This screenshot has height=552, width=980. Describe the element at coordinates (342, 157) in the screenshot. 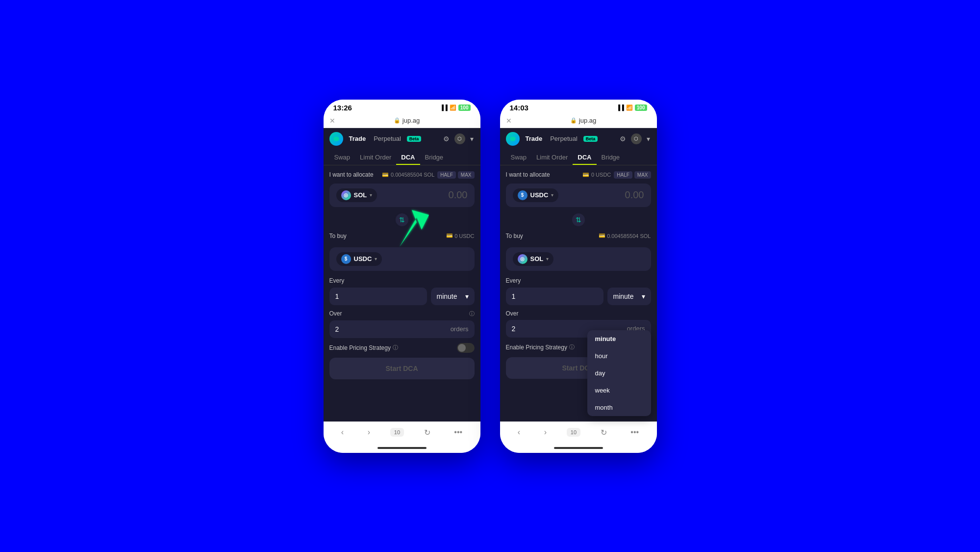

I see `tab-swap-left: Swap` at that location.